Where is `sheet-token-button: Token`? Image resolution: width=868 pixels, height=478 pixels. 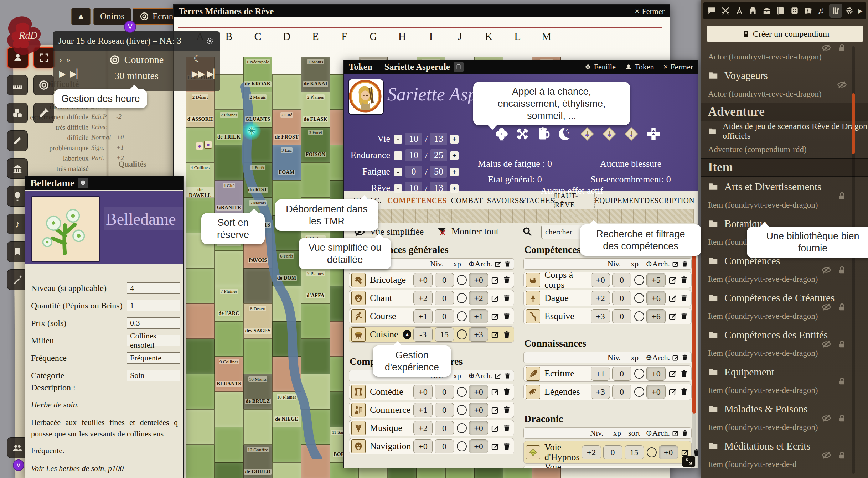
sheet-token-button: Token is located at coordinates (640, 67).